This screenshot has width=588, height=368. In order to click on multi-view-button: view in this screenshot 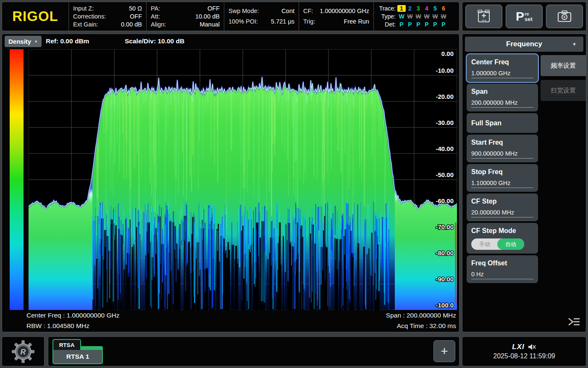, I will do `click(484, 16)`.